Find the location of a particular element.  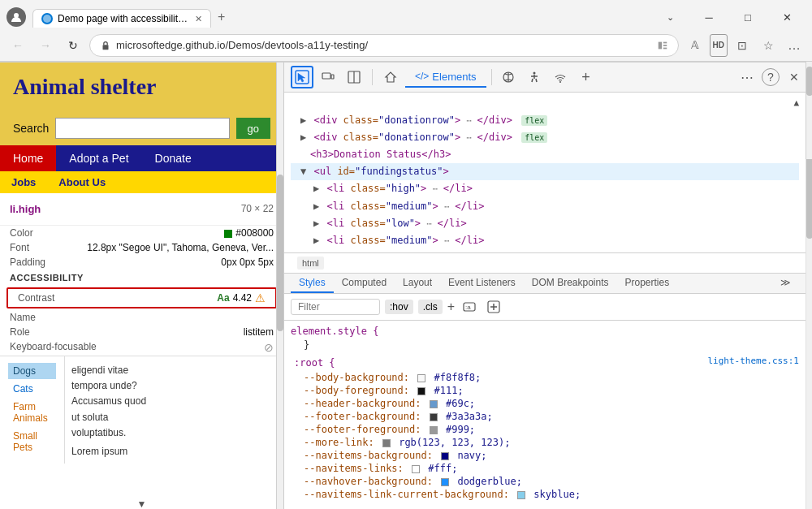

sub-nav-menu: Jobs About Us is located at coordinates (141, 182).